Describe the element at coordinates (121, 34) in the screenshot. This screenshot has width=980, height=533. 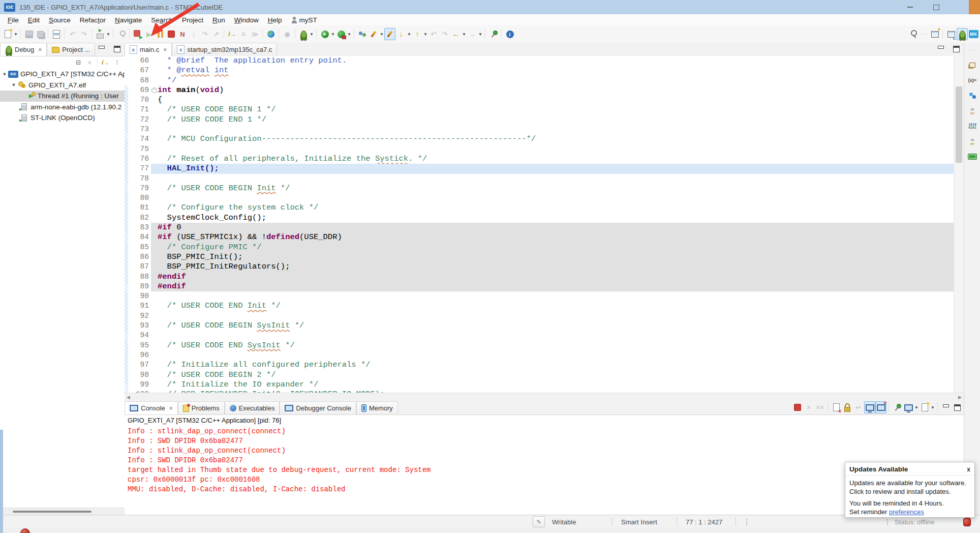
I see `open-element-button` at that location.